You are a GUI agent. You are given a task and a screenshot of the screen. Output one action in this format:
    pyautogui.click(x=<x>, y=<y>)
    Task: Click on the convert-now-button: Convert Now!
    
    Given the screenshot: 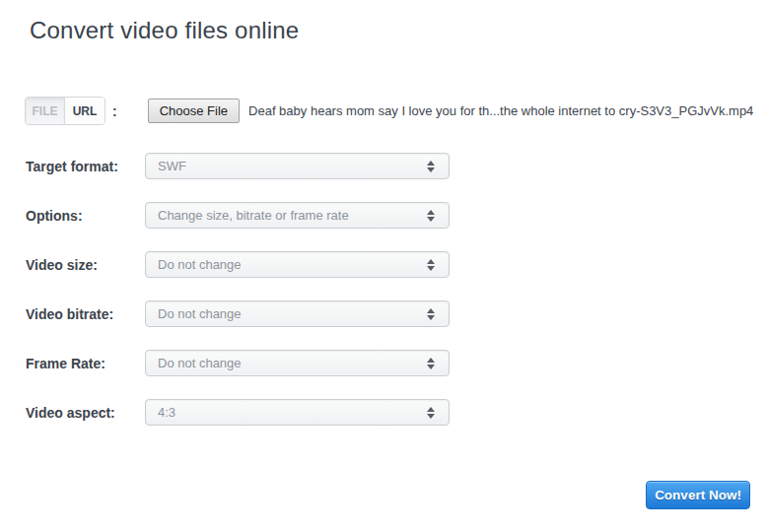 What is the action you would take?
    pyautogui.click(x=698, y=495)
    